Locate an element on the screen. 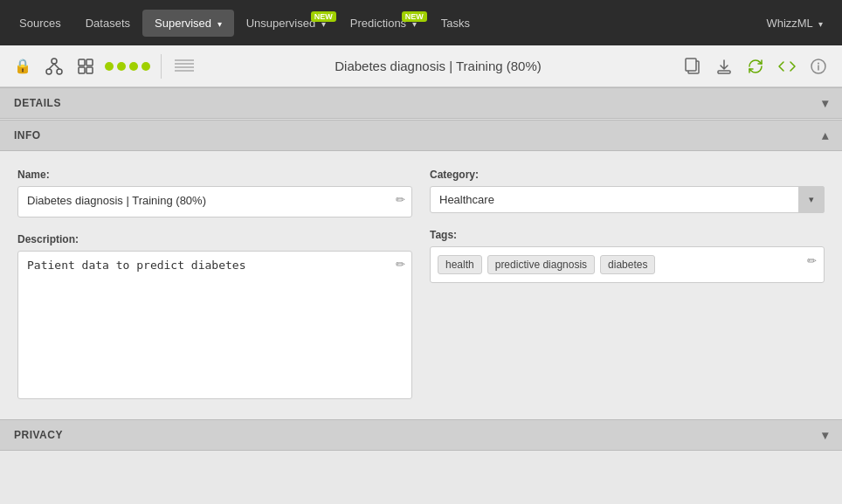 The image size is (842, 504). info-section-header: INFO ▴ is located at coordinates (421, 135).